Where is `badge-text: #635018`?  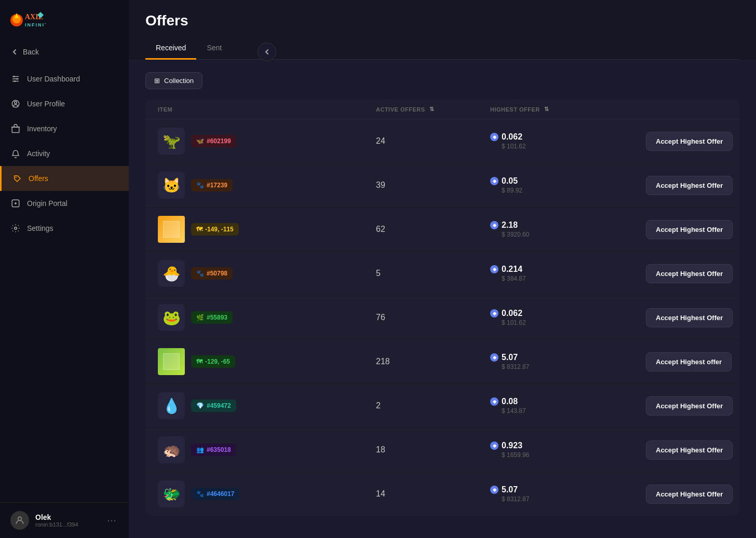
badge-text: #635018 is located at coordinates (219, 450).